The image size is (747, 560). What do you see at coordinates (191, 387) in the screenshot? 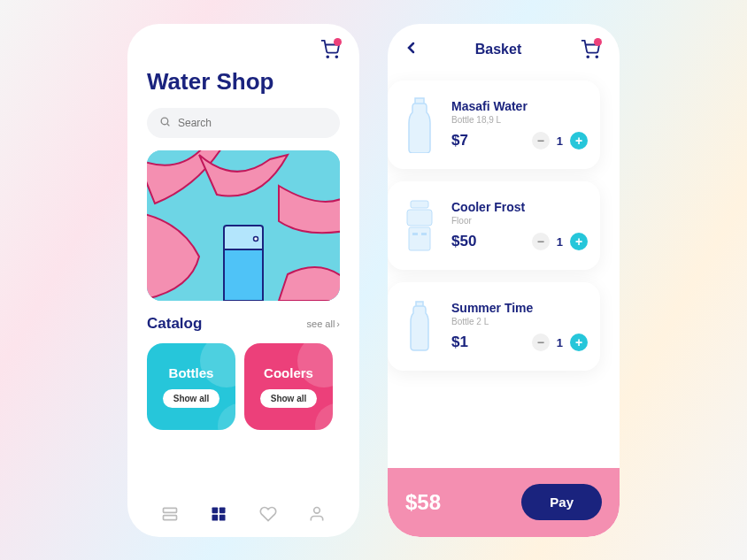
I see `category-card-bottles: Bottles Show all` at bounding box center [191, 387].